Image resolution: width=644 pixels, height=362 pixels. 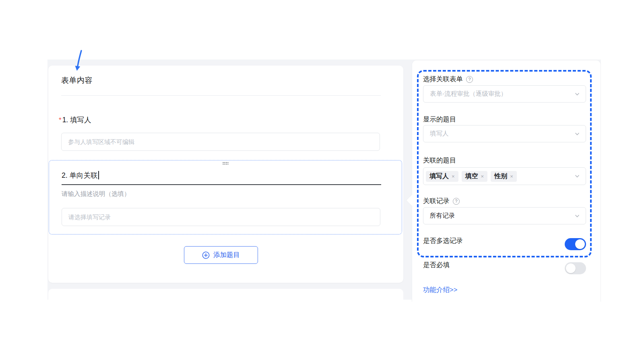 I want to click on tag-item: 填空 ×, so click(x=475, y=176).